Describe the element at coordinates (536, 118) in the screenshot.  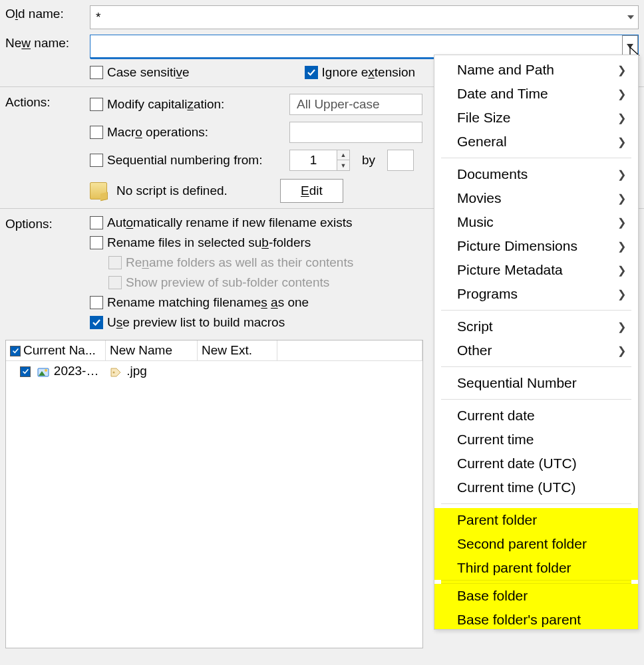
I see `menu-file-size: File Size❯` at that location.